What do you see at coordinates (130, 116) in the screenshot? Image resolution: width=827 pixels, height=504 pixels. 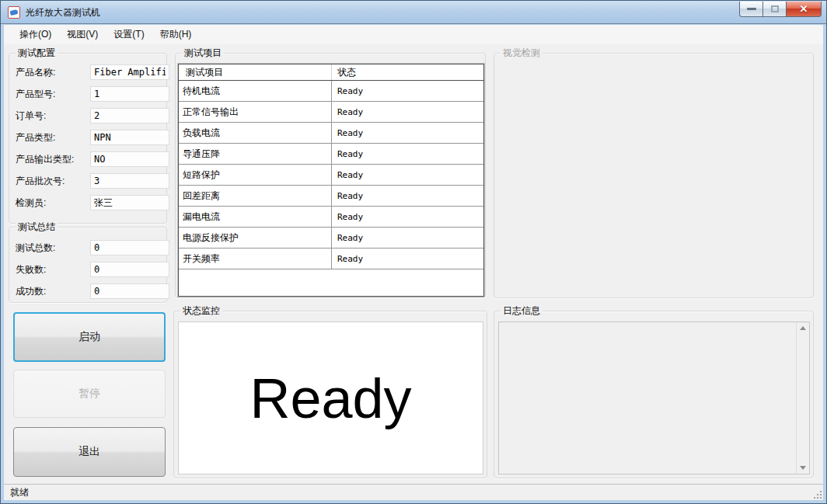 I see `order-number-input` at bounding box center [130, 116].